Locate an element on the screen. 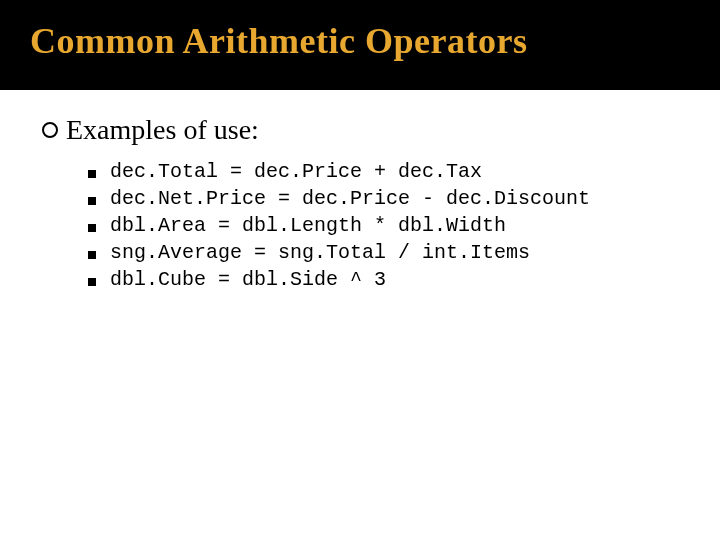 Image resolution: width=720 pixels, height=540 pixels. slide-title: Common Arithmetic Operators is located at coordinates (360, 41).